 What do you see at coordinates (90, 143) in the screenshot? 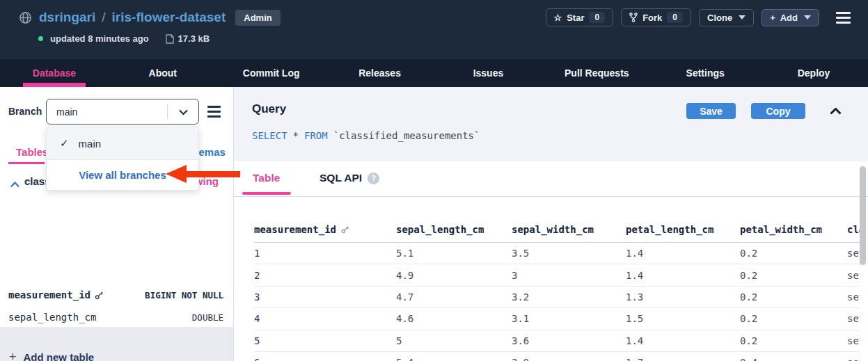
I see `branch-option-label: main` at bounding box center [90, 143].